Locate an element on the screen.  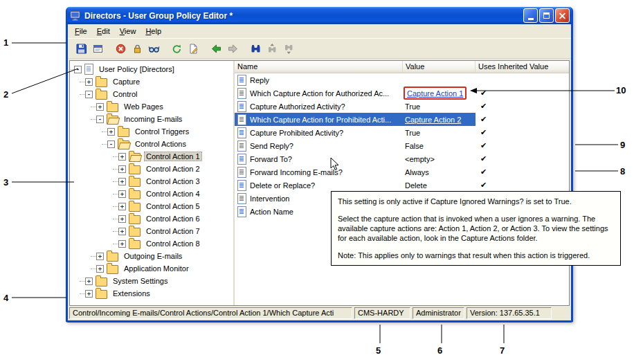
find-previous-button is located at coordinates (272, 48).